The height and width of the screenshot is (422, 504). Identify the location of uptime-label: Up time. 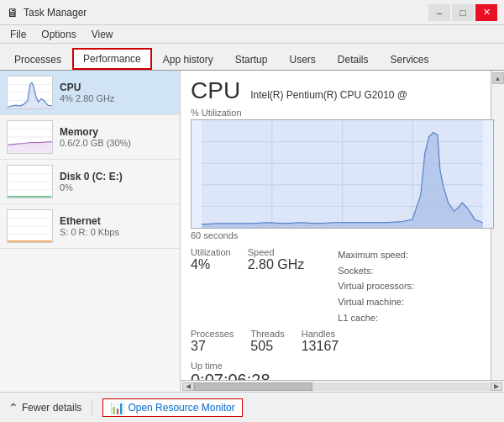
(343, 366).